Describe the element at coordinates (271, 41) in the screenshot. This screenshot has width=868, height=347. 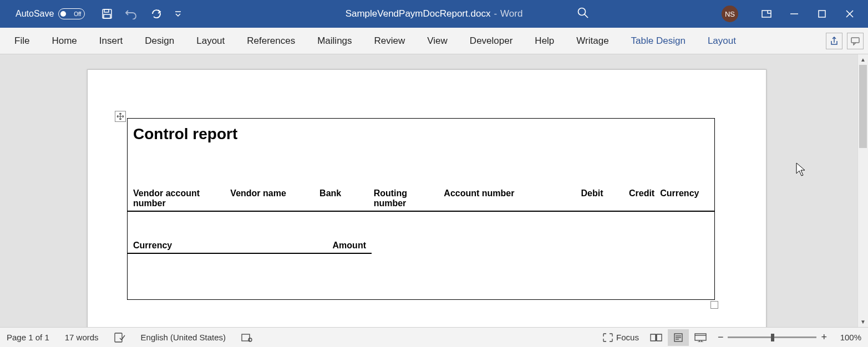
I see `tab-references: References` at that location.